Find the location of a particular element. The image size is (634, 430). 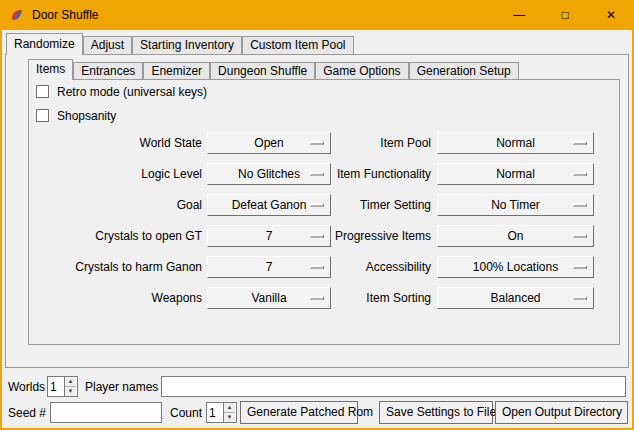

crystals-ganon-value: 7 is located at coordinates (270, 267).